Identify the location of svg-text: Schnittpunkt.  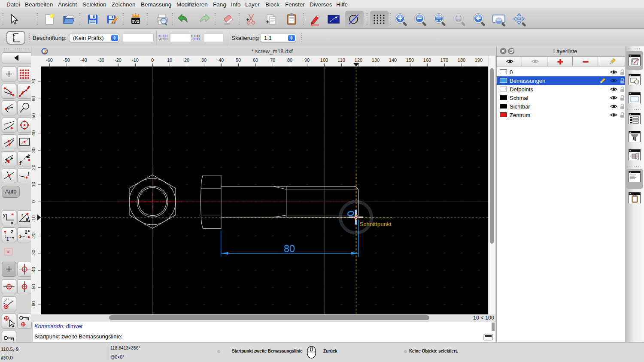
(376, 224).